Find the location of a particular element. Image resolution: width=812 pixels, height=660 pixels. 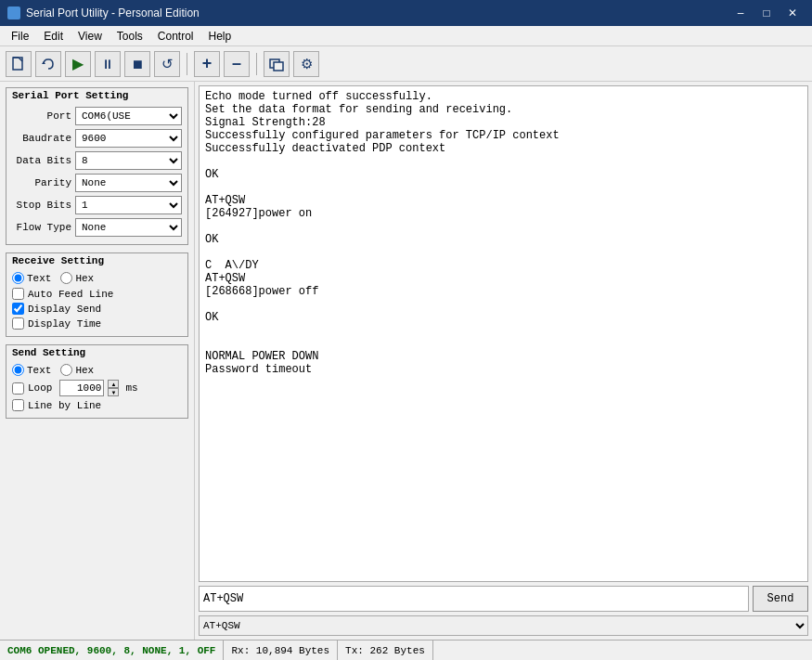

receive-text-radio-label: Text is located at coordinates (32, 278).